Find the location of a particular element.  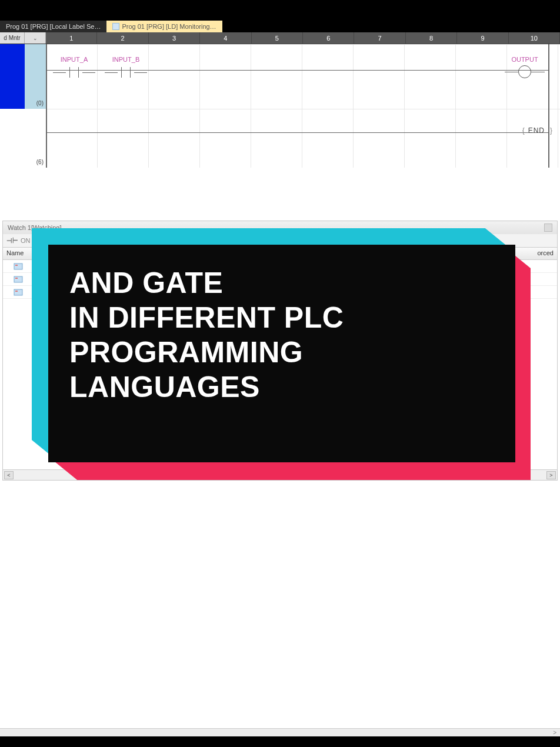

chevron-right-icon: > is located at coordinates (555, 733).